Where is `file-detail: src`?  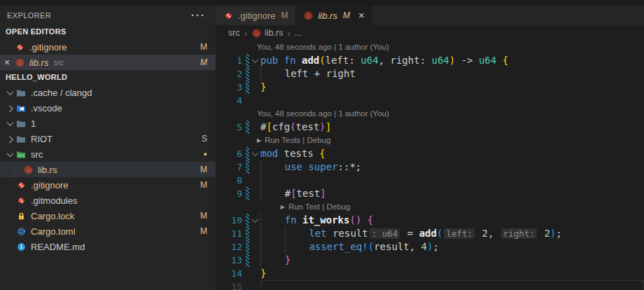
file-detail: src is located at coordinates (59, 62).